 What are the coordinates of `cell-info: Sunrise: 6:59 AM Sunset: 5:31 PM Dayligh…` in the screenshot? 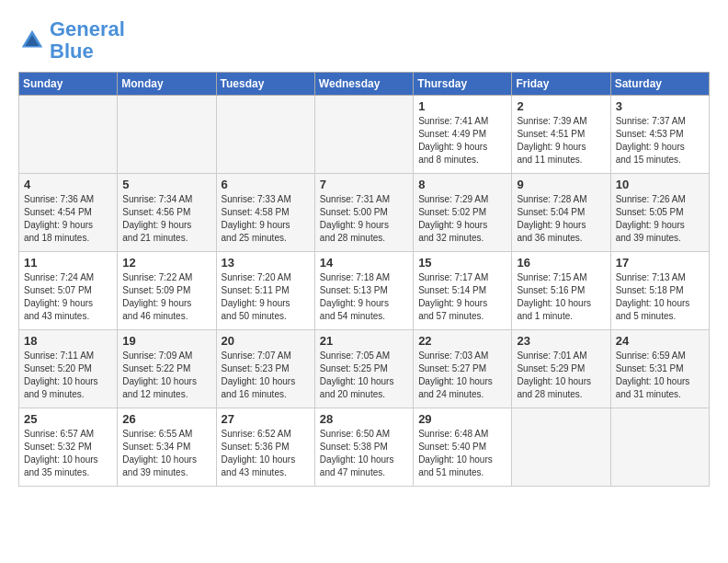 It's located at (660, 375).